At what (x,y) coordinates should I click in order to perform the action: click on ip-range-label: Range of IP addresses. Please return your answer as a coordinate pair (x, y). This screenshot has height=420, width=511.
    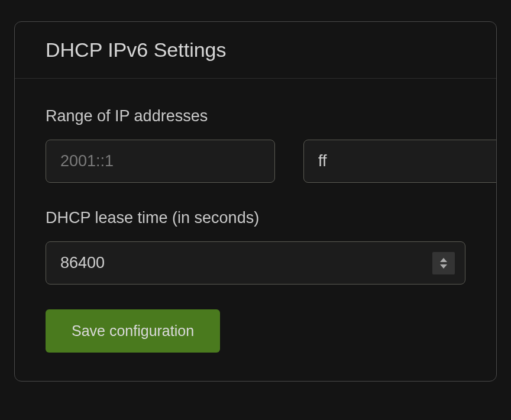
    Looking at the image, I should click on (256, 116).